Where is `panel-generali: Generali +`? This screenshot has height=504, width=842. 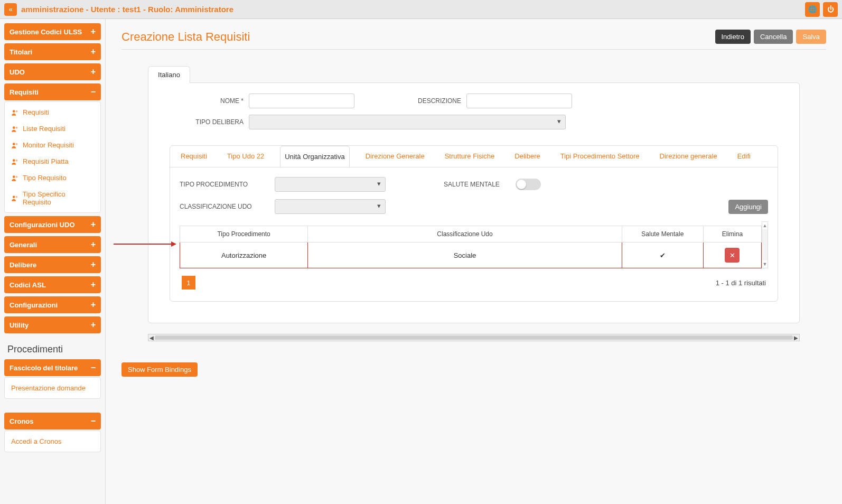
panel-generali: Generali + is located at coordinates (53, 245).